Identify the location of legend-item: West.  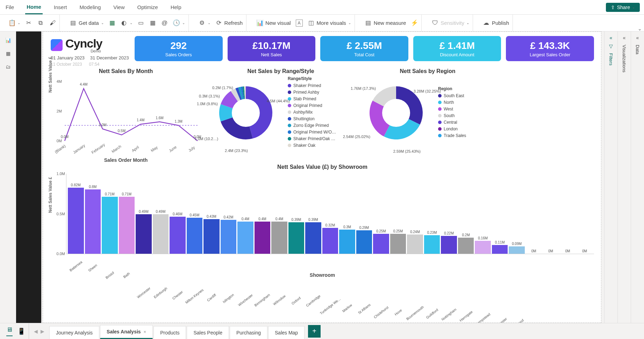
(452, 109).